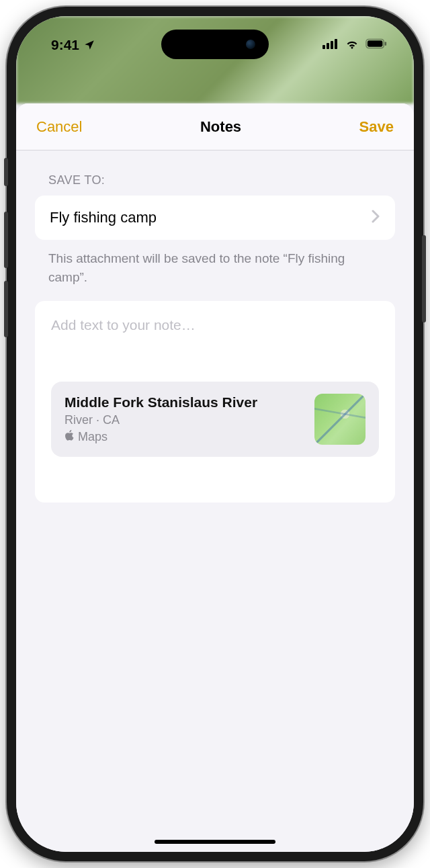  I want to click on battery-icon, so click(376, 45).